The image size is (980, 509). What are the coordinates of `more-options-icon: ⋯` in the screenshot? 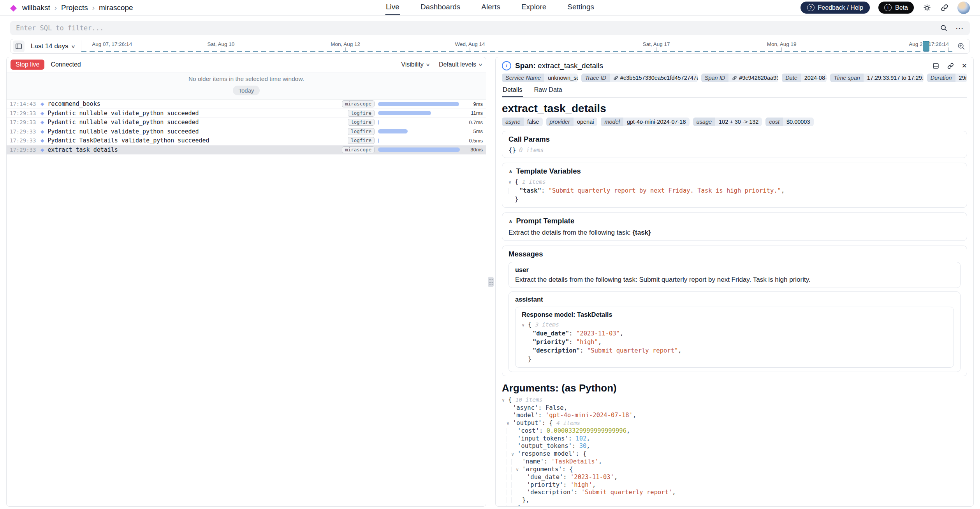 It's located at (960, 28).